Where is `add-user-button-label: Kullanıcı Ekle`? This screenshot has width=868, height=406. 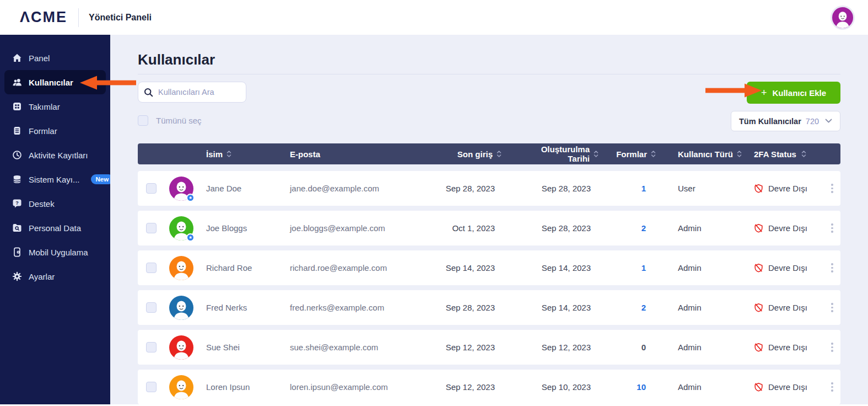 add-user-button-label: Kullanıcı Ekle is located at coordinates (799, 93).